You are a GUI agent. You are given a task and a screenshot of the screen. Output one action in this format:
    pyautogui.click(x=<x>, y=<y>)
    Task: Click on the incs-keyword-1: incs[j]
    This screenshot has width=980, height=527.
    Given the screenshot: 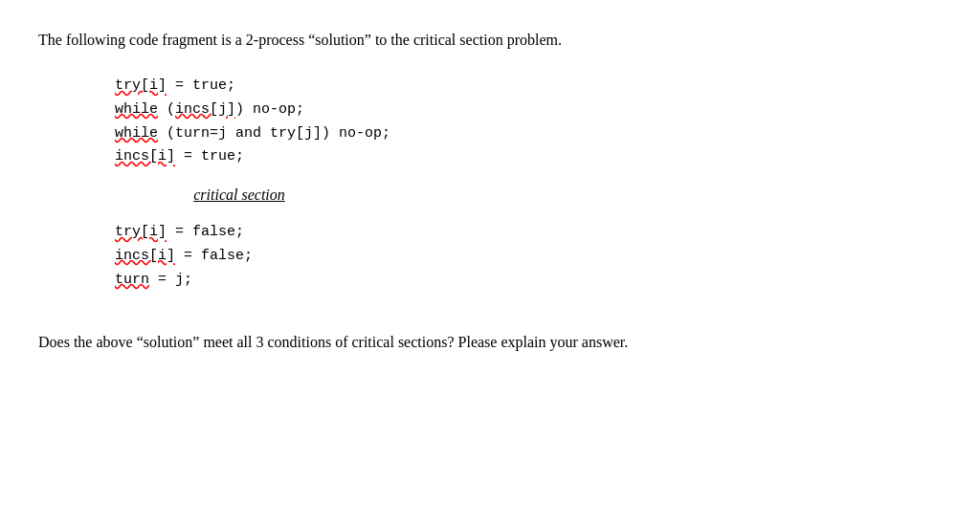 What is the action you would take?
    pyautogui.click(x=205, y=109)
    